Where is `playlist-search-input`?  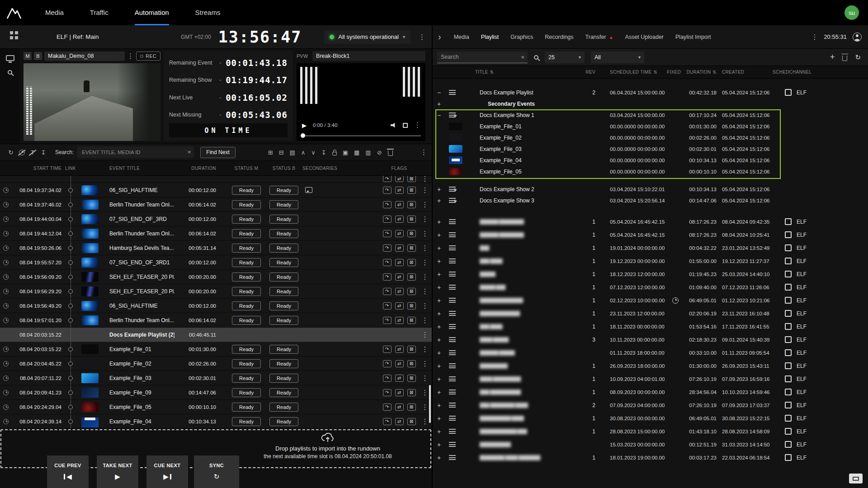 playlist-search-input is located at coordinates (482, 57).